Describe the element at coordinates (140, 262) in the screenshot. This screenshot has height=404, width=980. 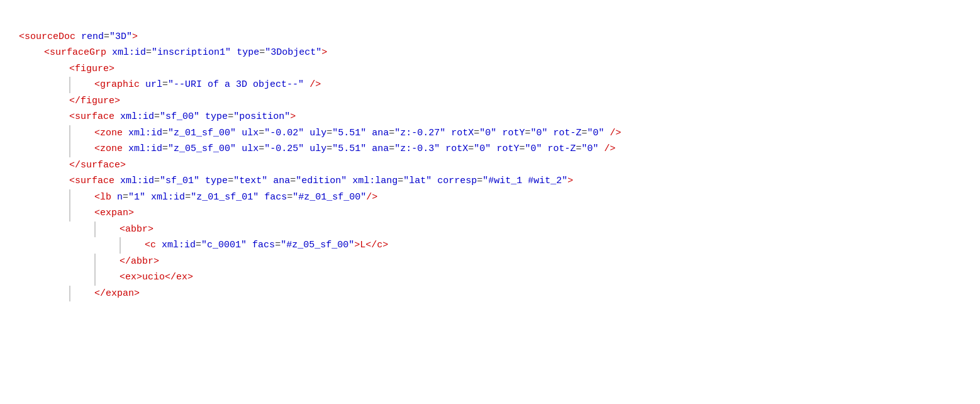
I see `line-content: </abbr>` at that location.